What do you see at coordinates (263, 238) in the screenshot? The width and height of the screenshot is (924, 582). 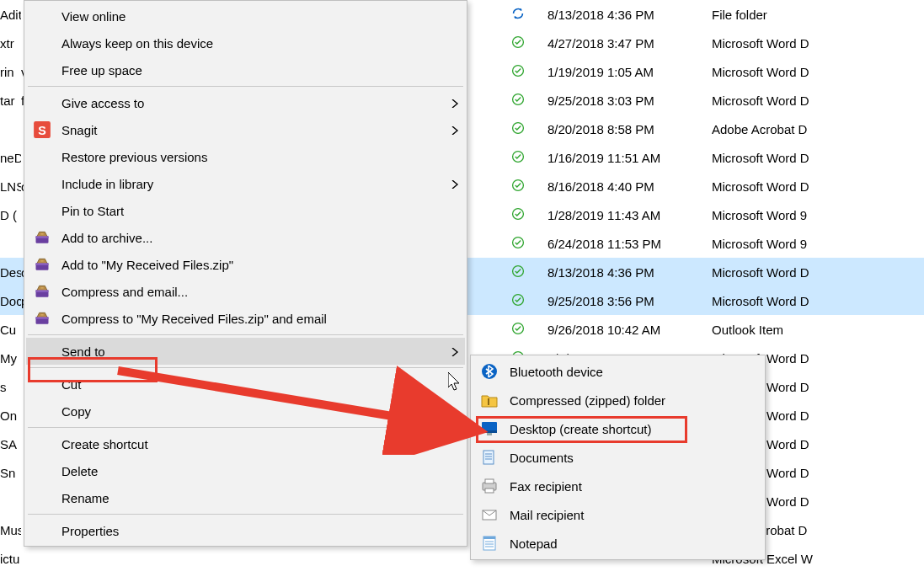 I see `menu-label: Add to archive...` at bounding box center [263, 238].